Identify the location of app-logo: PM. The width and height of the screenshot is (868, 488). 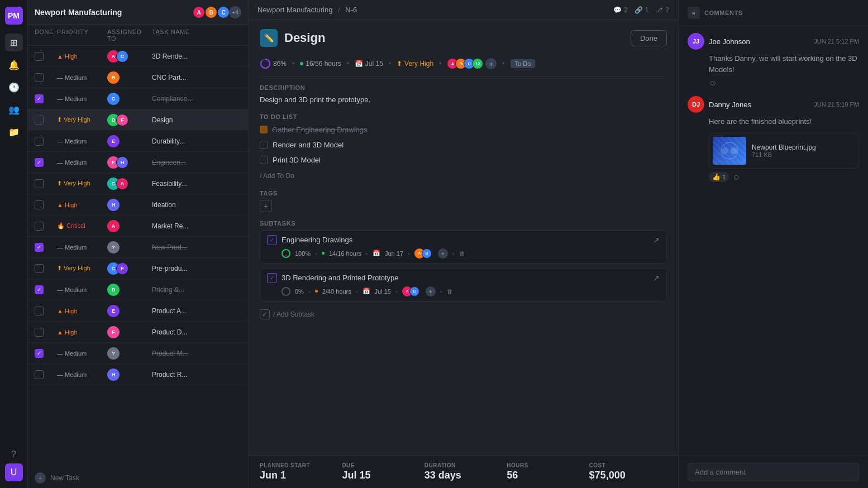
(14, 16).